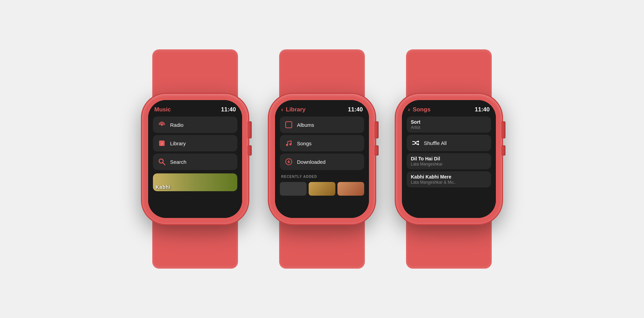  I want to click on search-icon, so click(162, 162).